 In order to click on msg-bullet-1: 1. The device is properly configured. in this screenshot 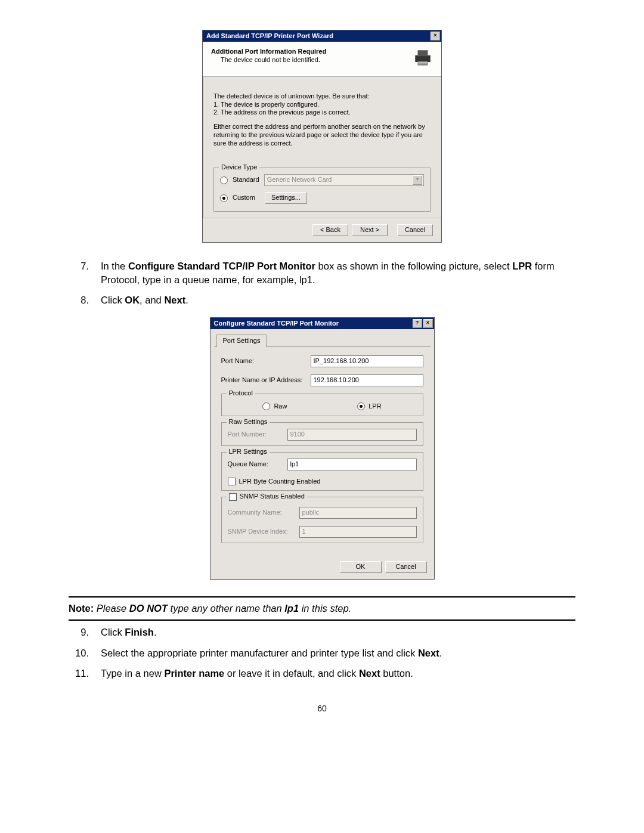, I will do `click(322, 105)`.